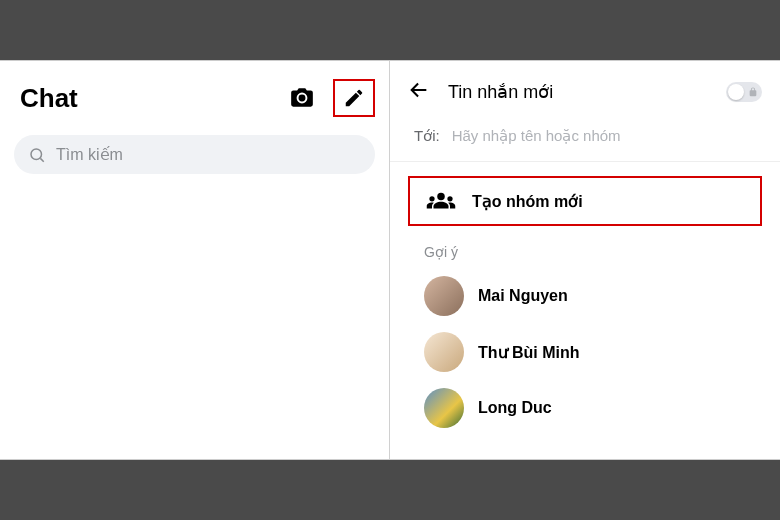 This screenshot has width=780, height=520. Describe the element at coordinates (354, 98) in the screenshot. I see `compose-button` at that location.